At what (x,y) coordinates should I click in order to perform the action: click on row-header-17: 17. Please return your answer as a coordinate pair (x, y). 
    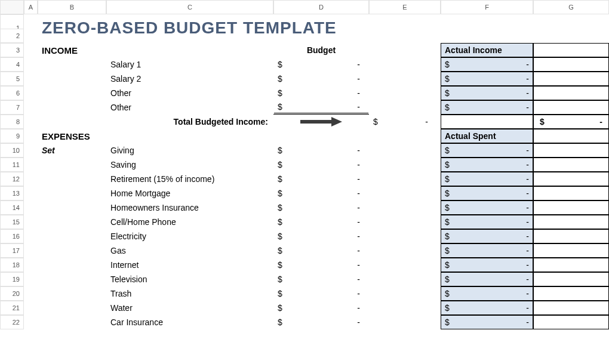
    Looking at the image, I should click on (12, 251).